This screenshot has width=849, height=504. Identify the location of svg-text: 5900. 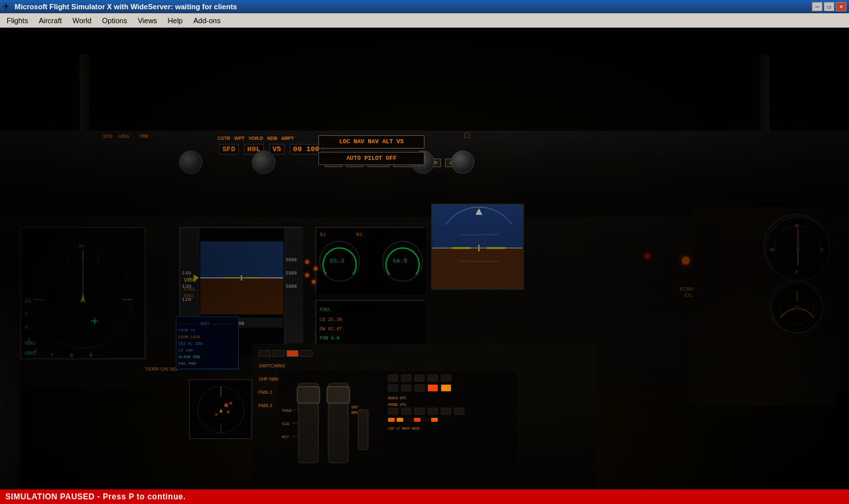
(292, 273).